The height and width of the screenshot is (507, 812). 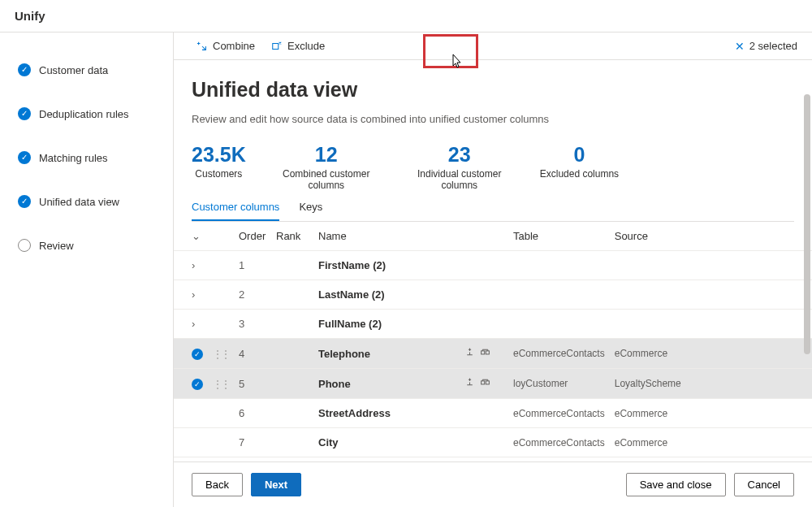 What do you see at coordinates (676, 484) in the screenshot?
I see `save-close-button: Save and close` at bounding box center [676, 484].